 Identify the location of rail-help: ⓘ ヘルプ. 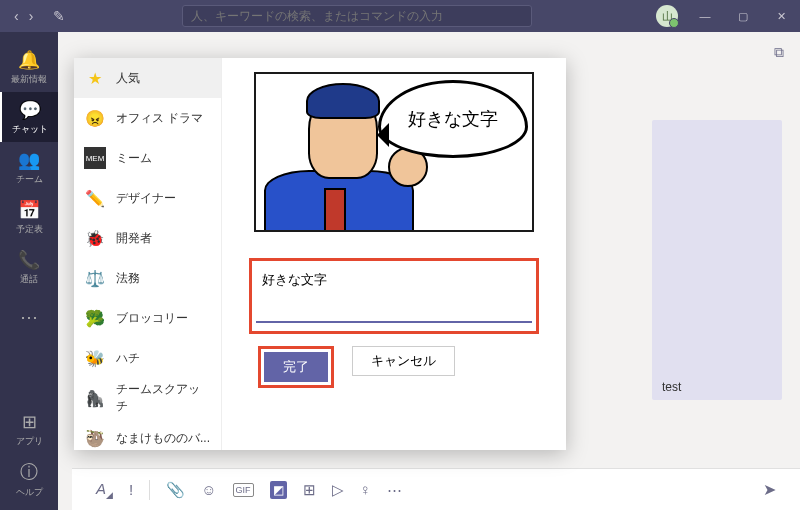
(30, 479).